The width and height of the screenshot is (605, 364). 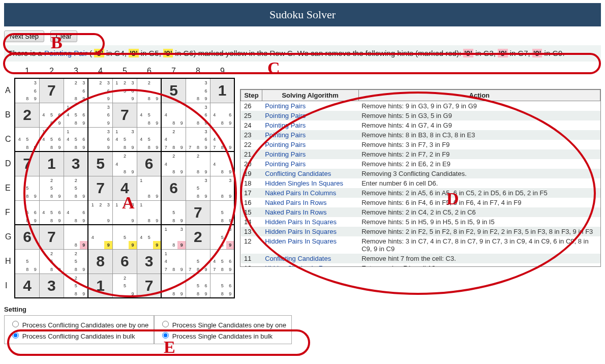 I want to click on sudoku-cell: 23689, so click(x=76, y=90).